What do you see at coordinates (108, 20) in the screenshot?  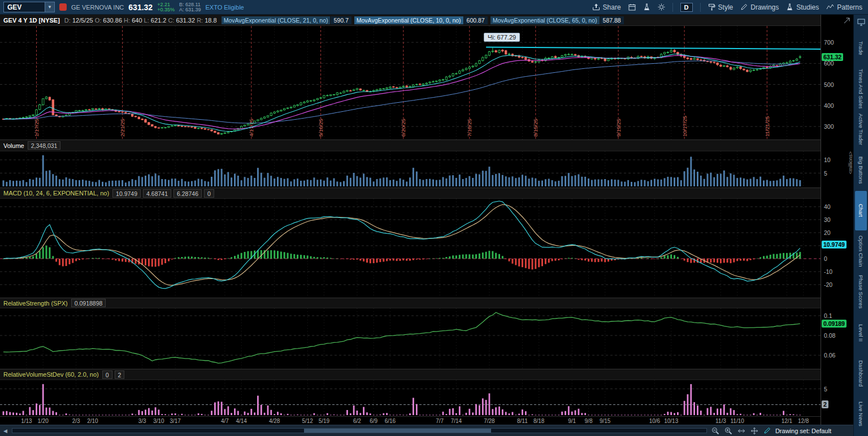 I see `ohlc-pair: O: 630.86` at bounding box center [108, 20].